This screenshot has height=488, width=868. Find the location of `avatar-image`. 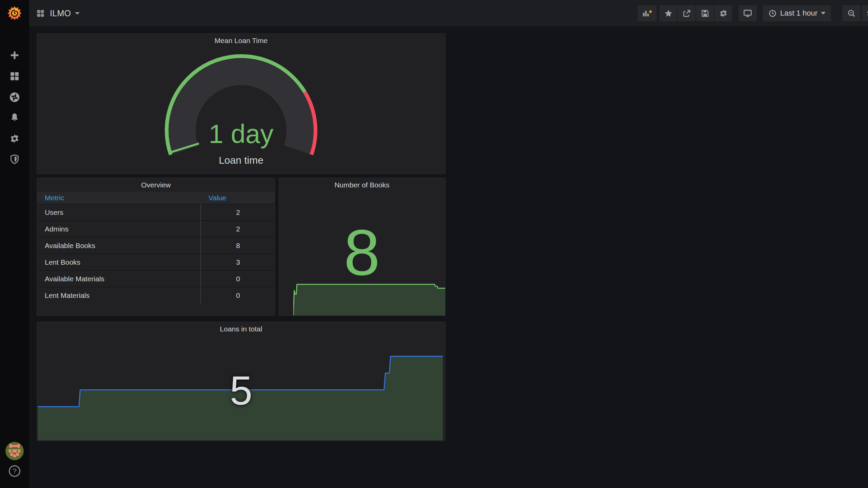

avatar-image is located at coordinates (15, 451).